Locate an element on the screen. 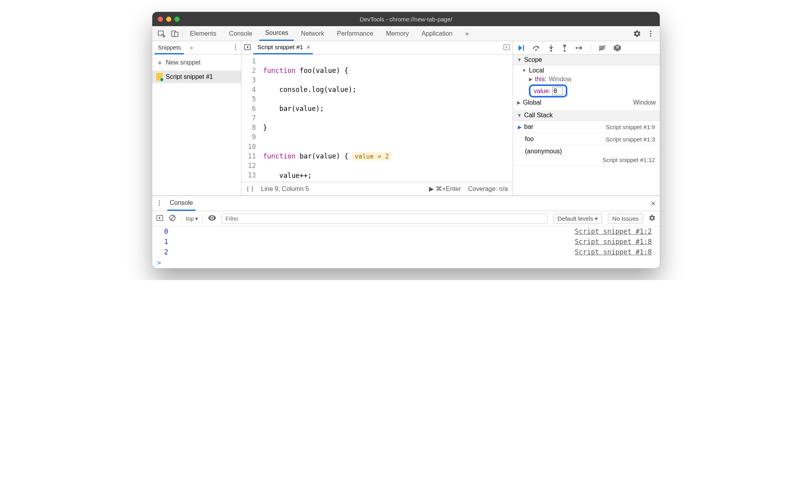  editor-file-tab-label: Script snippet #1 is located at coordinates (280, 47).